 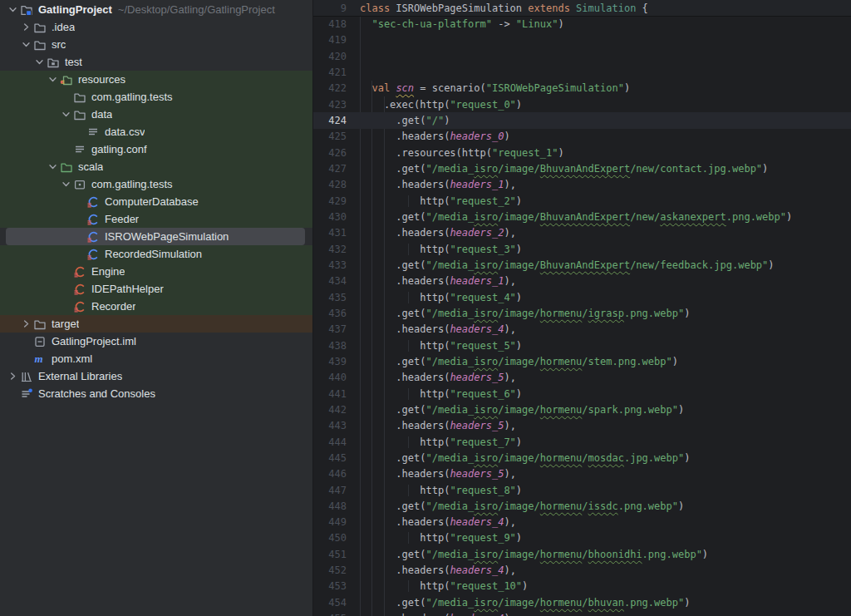 I want to click on tree-item-data: data, so click(x=156, y=115).